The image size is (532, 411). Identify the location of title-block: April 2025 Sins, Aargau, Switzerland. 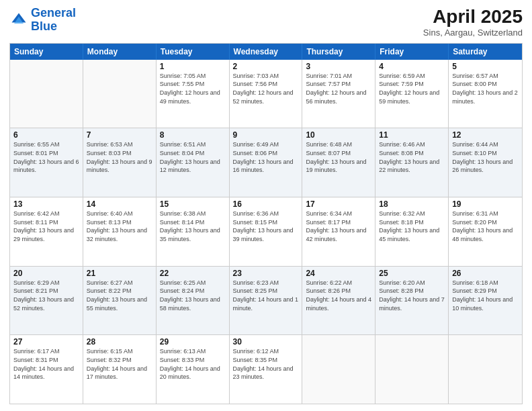
(473, 22).